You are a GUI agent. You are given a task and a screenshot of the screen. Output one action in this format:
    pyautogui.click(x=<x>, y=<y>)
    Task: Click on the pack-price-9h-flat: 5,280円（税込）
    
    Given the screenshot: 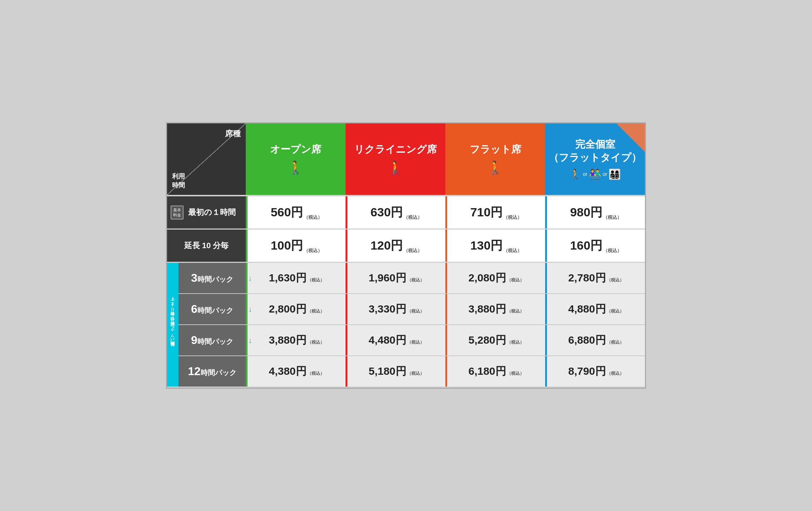 What is the action you would take?
    pyautogui.click(x=495, y=340)
    